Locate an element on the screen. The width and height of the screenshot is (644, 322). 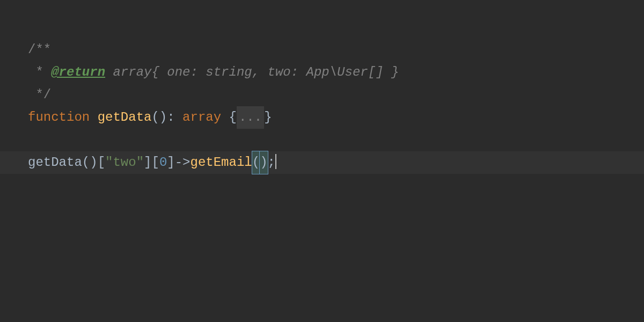
code-line: */ is located at coordinates (322, 95).